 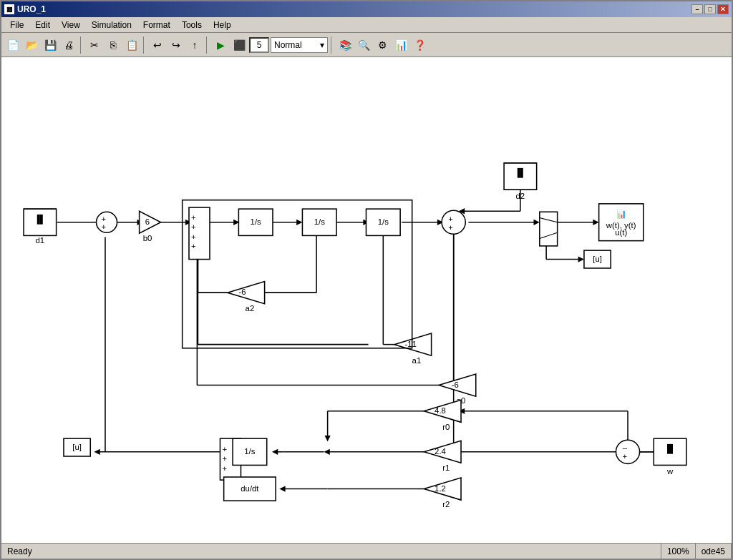 I want to click on titlebar: ▦ URO_1 – □ ✕, so click(x=366, y=9).